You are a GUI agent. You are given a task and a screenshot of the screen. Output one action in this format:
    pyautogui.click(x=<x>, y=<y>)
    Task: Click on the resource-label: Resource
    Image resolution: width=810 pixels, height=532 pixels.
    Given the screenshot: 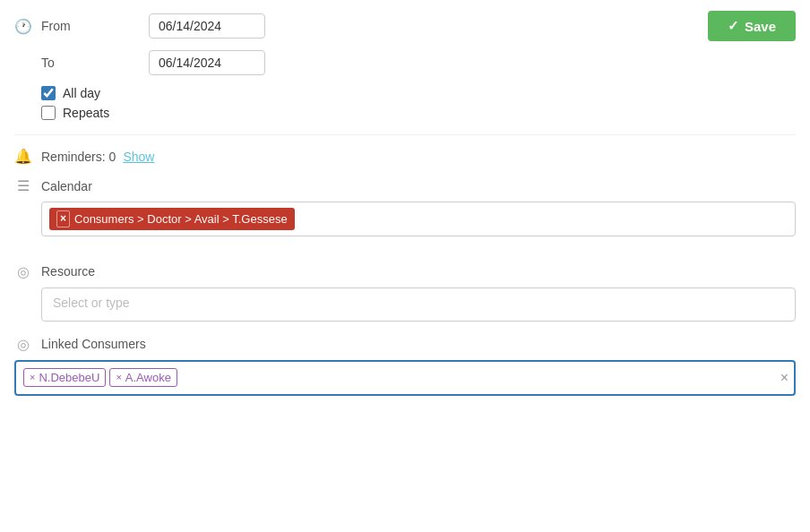 What is the action you would take?
    pyautogui.click(x=68, y=271)
    